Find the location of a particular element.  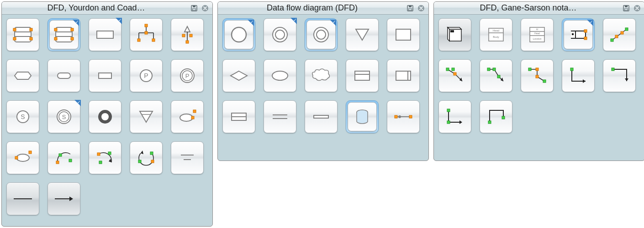

triangle-down is located at coordinates (362, 35).